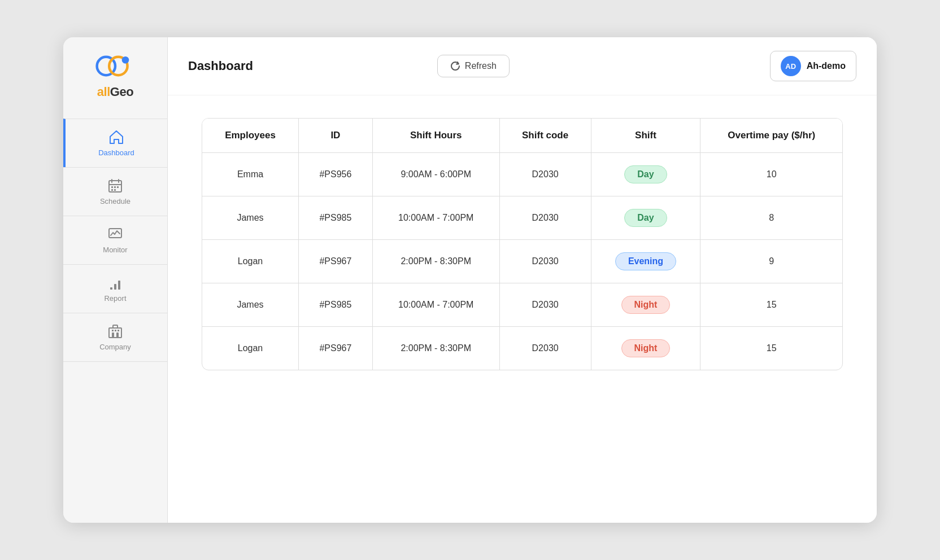 The height and width of the screenshot is (560, 940). What do you see at coordinates (522, 305) in the screenshot?
I see `table-row: James #PS985 10:00AM - 7:00PM D2030 Nigh…` at bounding box center [522, 305].